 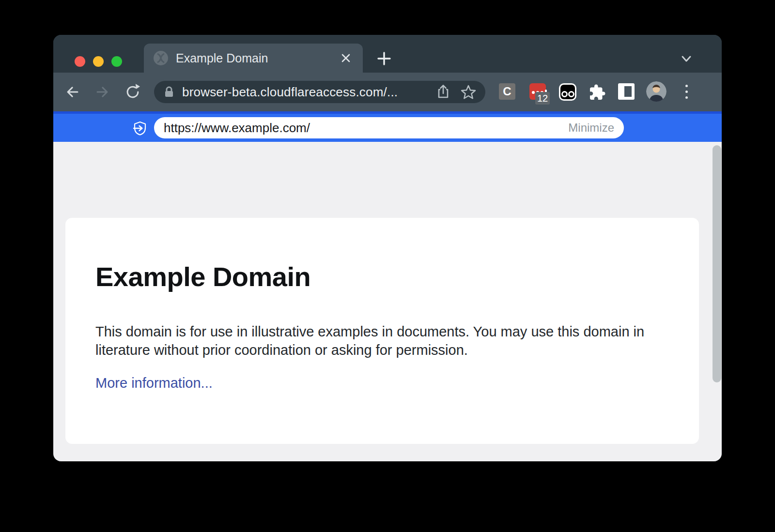 What do you see at coordinates (80, 61) in the screenshot?
I see `close-window-button` at bounding box center [80, 61].